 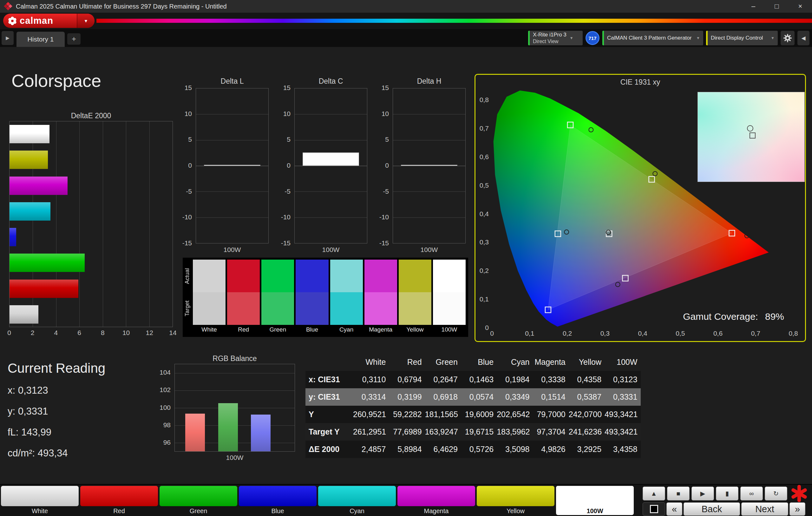 I want to click on current-reading-line: cd/m²: 493,34, so click(x=57, y=453).